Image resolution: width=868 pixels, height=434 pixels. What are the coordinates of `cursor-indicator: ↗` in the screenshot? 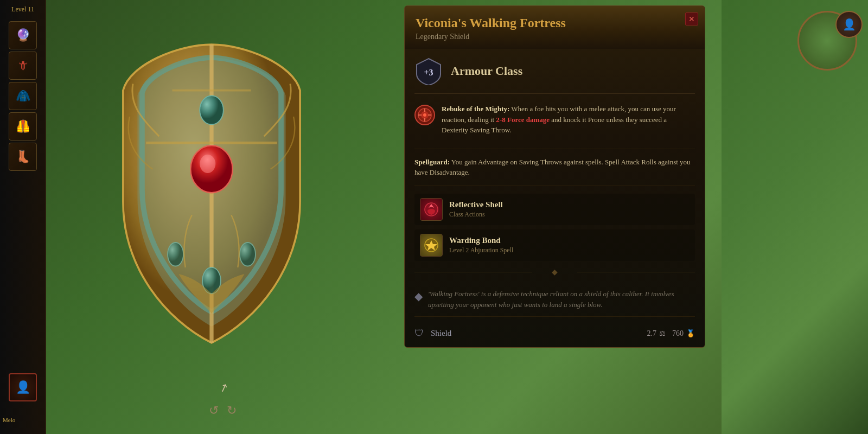 It's located at (228, 388).